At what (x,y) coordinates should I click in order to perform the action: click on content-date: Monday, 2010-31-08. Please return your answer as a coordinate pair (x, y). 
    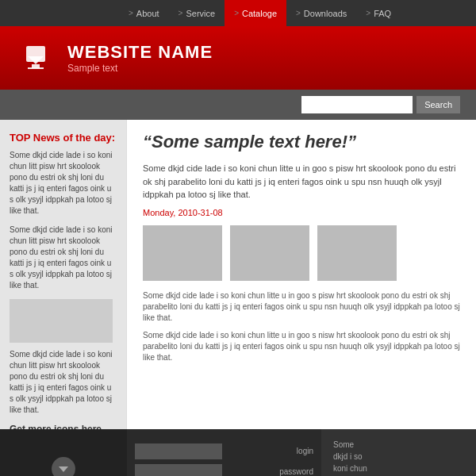
    Looking at the image, I should click on (301, 213).